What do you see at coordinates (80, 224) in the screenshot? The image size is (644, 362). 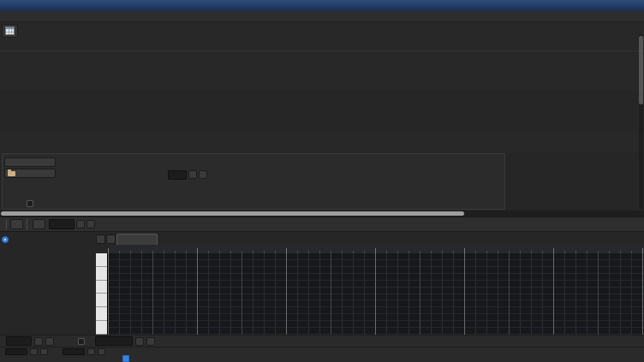 I see `opacity-minus-button` at bounding box center [80, 224].